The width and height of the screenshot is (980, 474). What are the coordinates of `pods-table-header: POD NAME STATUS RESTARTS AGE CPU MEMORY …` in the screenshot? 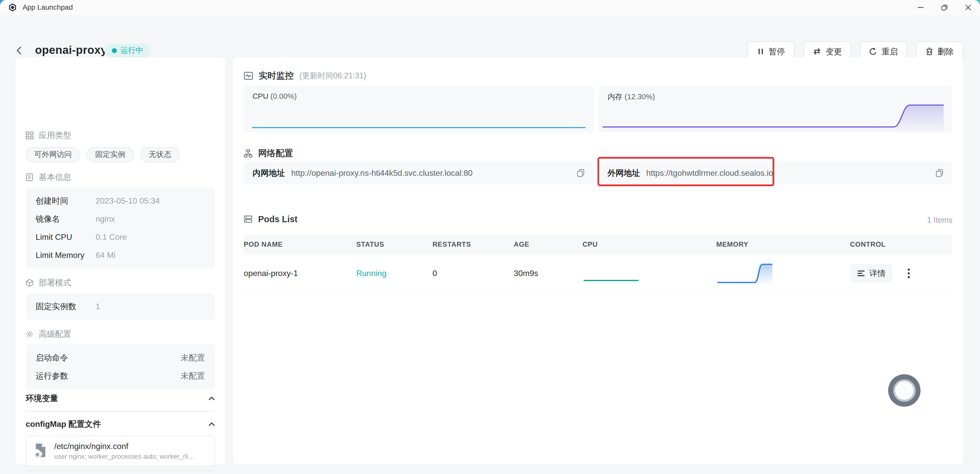 It's located at (598, 245).